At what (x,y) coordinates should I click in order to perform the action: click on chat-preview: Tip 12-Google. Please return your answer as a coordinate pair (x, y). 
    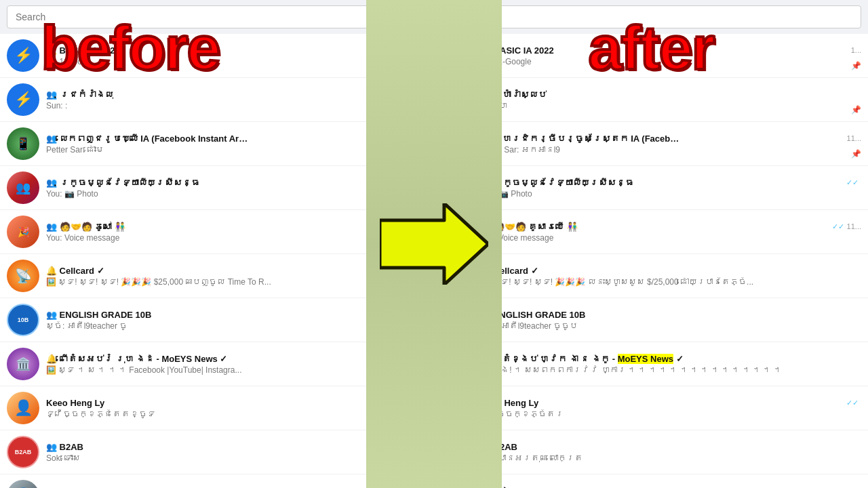
    Looking at the image, I should click on (671, 62).